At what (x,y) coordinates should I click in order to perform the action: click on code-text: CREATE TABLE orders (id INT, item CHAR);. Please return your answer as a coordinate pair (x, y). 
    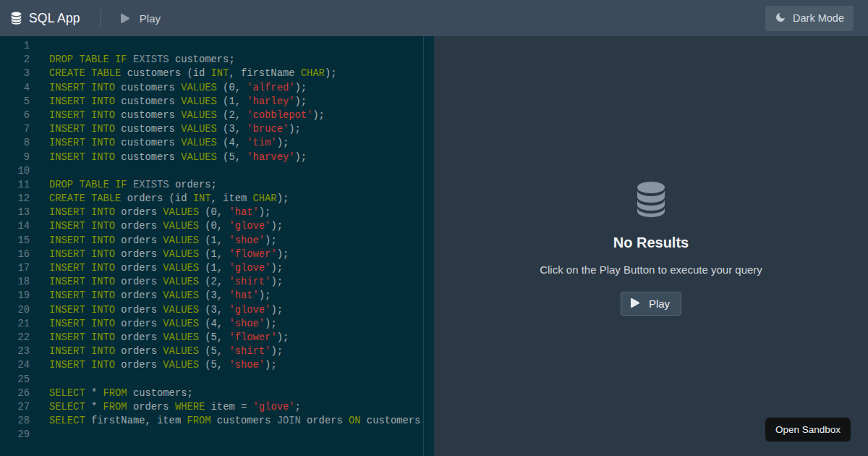
    Looking at the image, I should click on (161, 198).